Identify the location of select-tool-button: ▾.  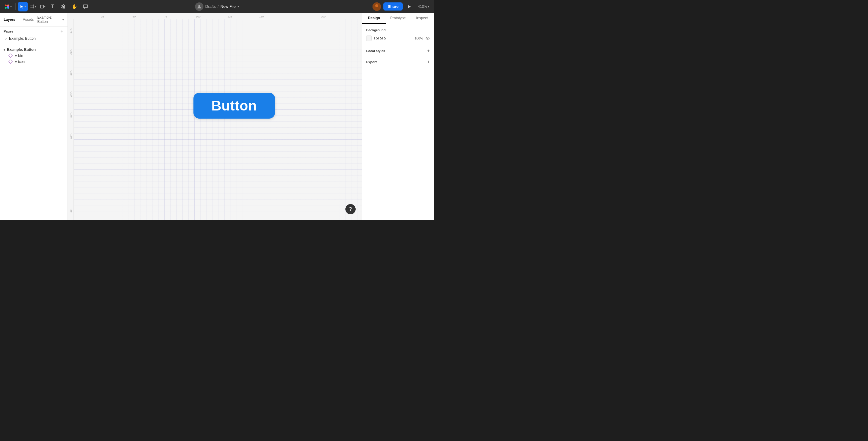
(23, 7).